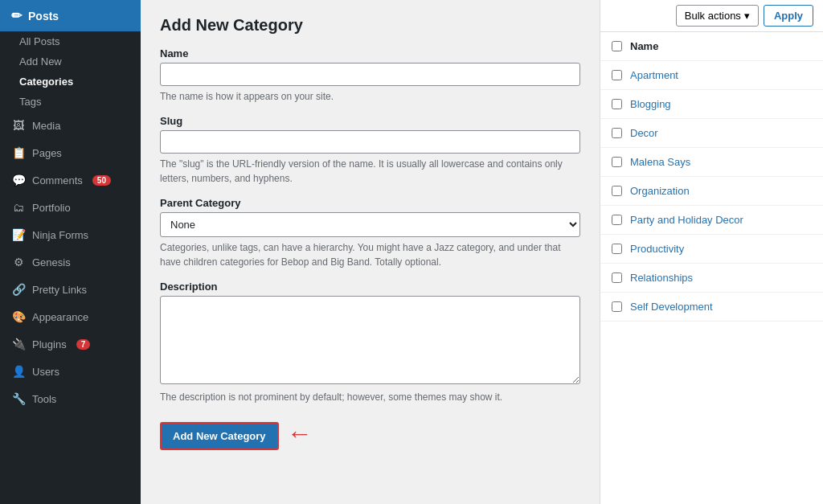  Describe the element at coordinates (712, 307) in the screenshot. I see `list-item: Self Development` at that location.